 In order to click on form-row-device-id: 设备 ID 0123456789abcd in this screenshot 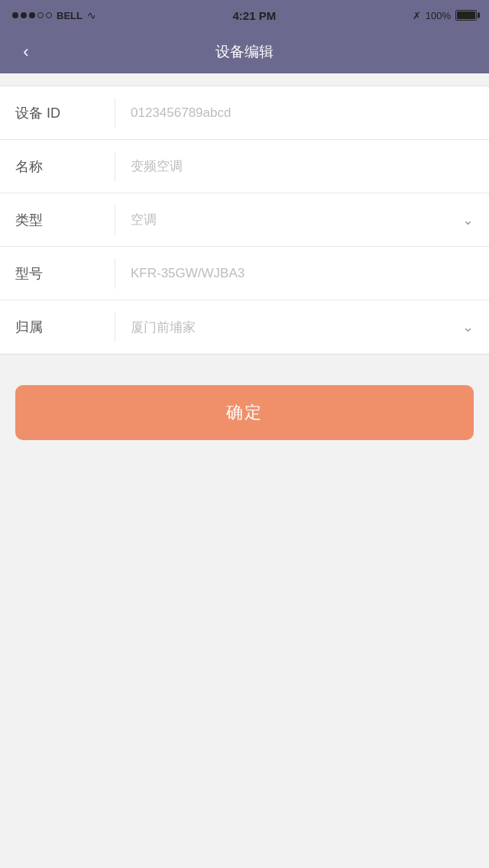, I will do `click(244, 113)`.